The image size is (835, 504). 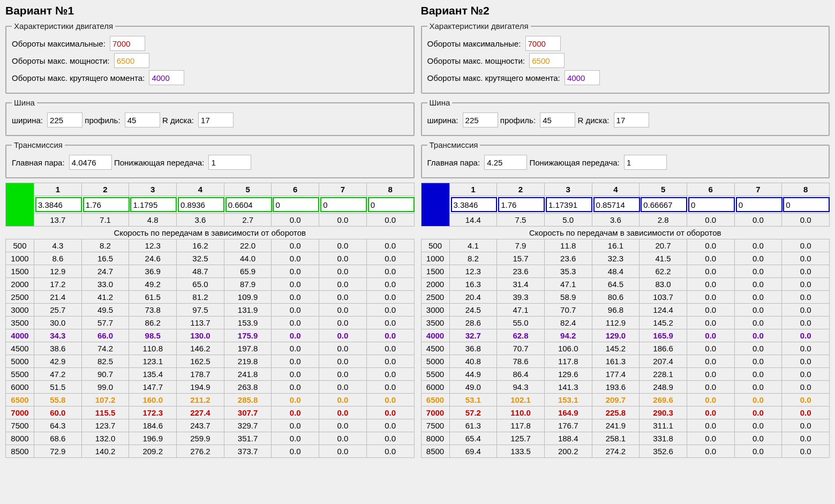 What do you see at coordinates (626, 336) in the screenshot?
I see `table-row: 400032.762.894.2129.0165.90.00.00.0` at bounding box center [626, 336].